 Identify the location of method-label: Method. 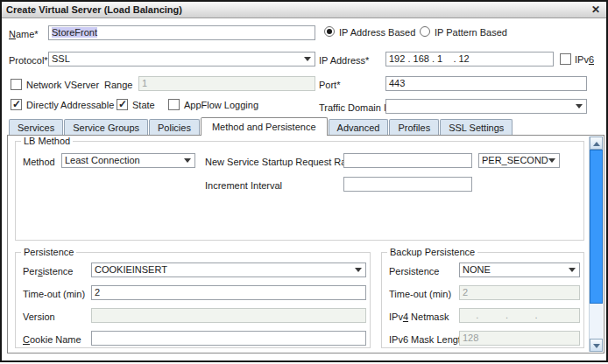
(39, 162).